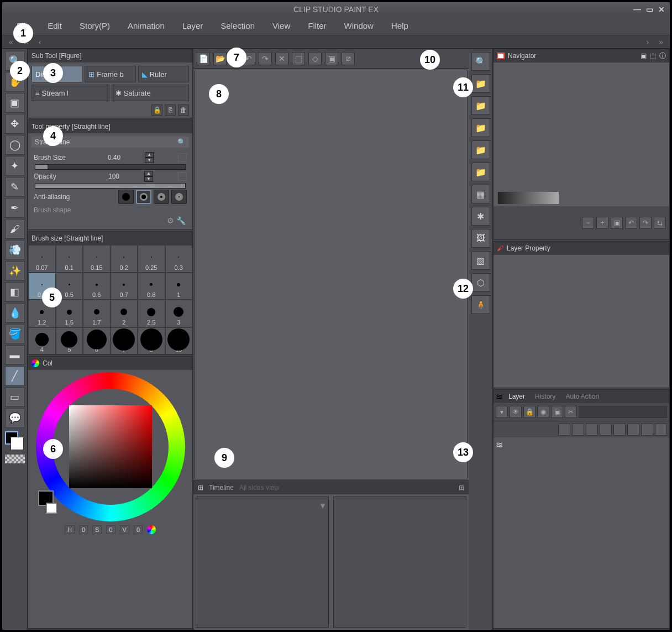 This screenshot has width=672, height=632. I want to click on sub-color-swatch, so click(51, 508).